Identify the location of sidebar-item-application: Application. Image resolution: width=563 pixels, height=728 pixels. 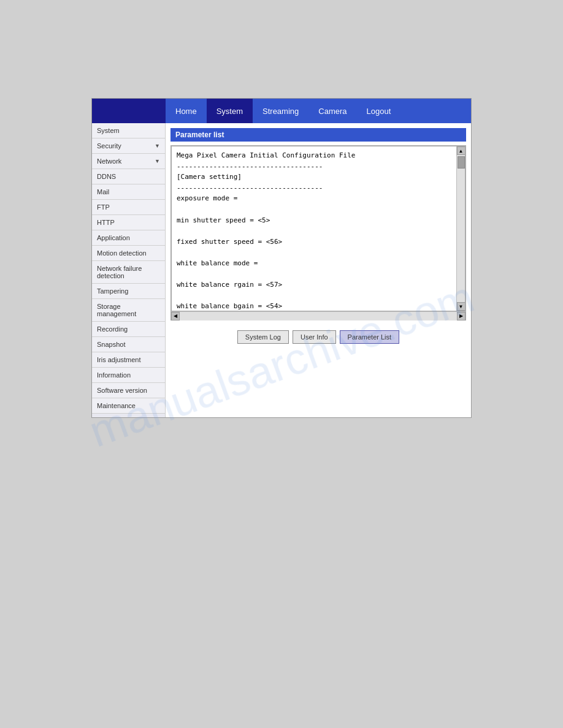
(129, 238).